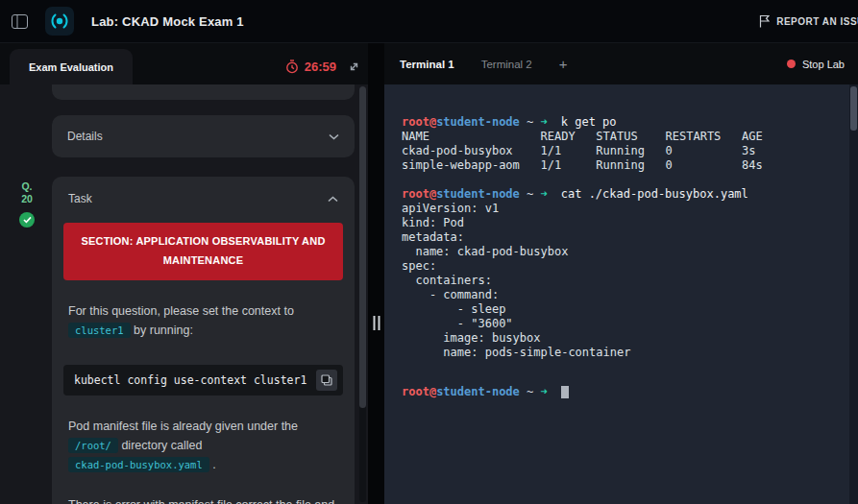 This screenshot has width=858, height=504. What do you see at coordinates (190, 380) in the screenshot?
I see `command-text: kubectl config use-context cluster1` at bounding box center [190, 380].